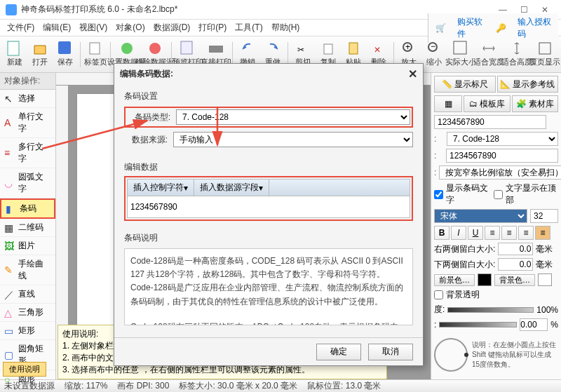 The width and height of the screenshot is (561, 392). What do you see at coordinates (475, 233) in the screenshot?
I see `btn-underline: U` at bounding box center [475, 233].